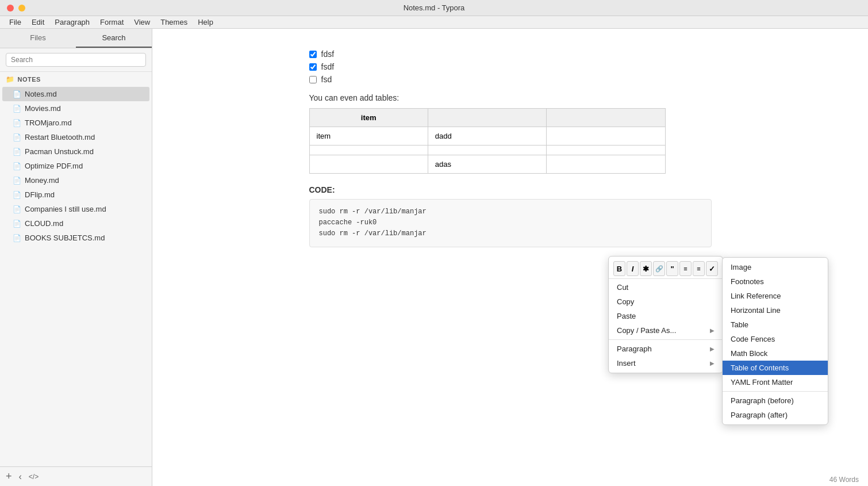  What do you see at coordinates (510, 234) in the screenshot?
I see `code-line-2: sudo rm -r /var/lib/manjar` at bounding box center [510, 234].